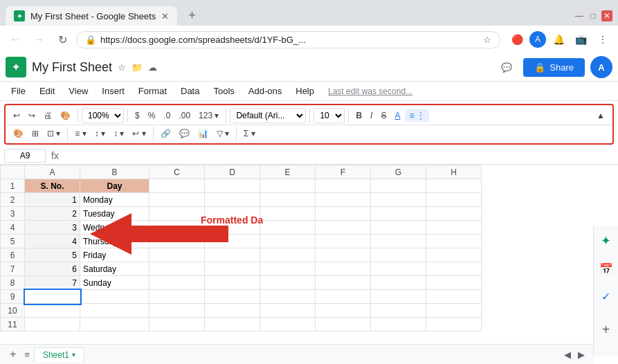 The image size is (618, 364). What do you see at coordinates (601, 116) in the screenshot?
I see `collapse-toolbar-button: ▲` at bounding box center [601, 116].